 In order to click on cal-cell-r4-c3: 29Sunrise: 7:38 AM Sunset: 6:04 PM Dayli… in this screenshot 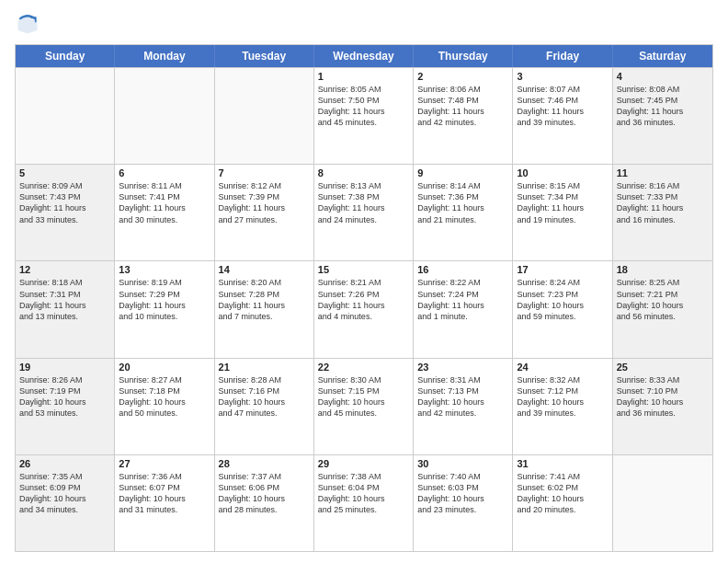, I will do `click(364, 503)`.